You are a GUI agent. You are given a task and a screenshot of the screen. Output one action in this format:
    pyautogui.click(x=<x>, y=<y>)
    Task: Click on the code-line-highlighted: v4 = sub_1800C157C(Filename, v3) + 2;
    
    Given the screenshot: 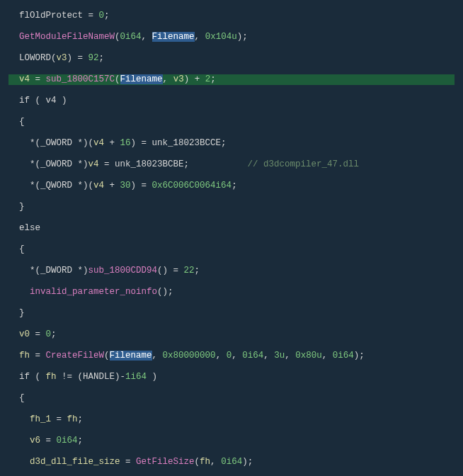 What is the action you would take?
    pyautogui.click(x=232, y=79)
    